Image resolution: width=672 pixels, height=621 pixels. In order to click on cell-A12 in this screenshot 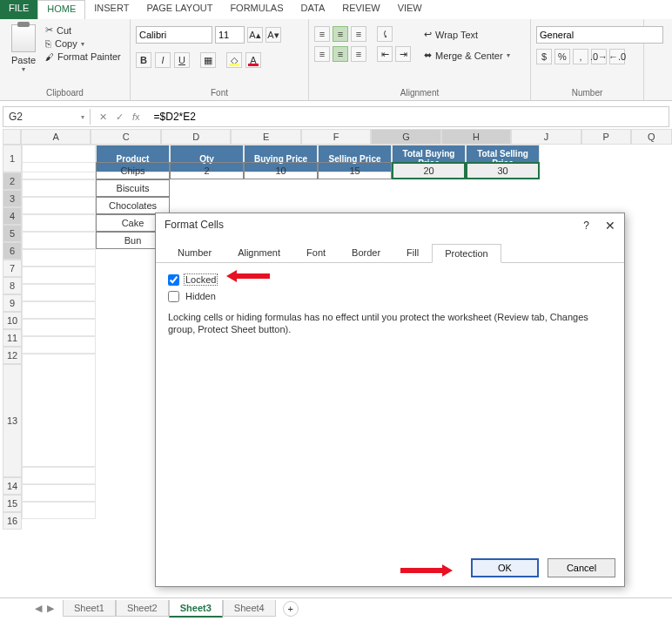, I will do `click(59, 345)`.